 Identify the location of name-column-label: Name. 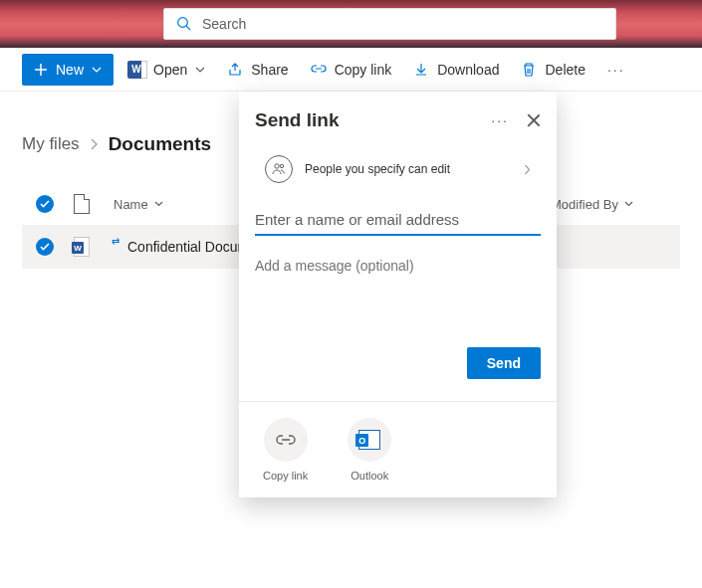
(131, 205).